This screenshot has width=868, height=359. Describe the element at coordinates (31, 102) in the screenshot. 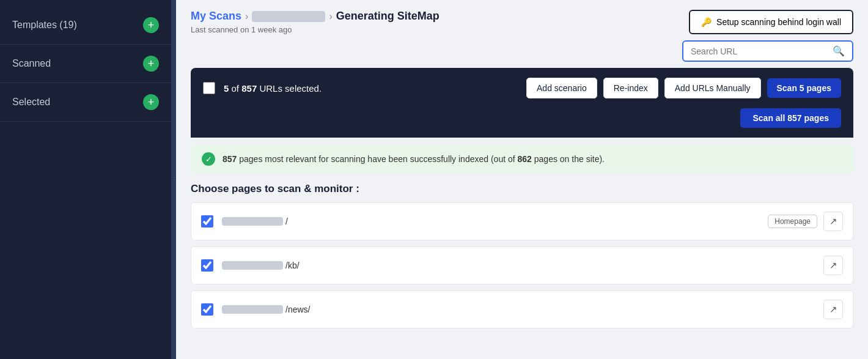

I see `sidebar-item-label: Selected` at that location.